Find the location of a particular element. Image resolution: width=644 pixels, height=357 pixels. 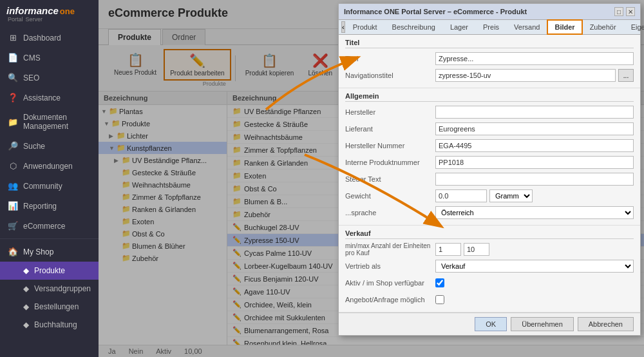

form-label: ...sprache is located at coordinates (390, 213).